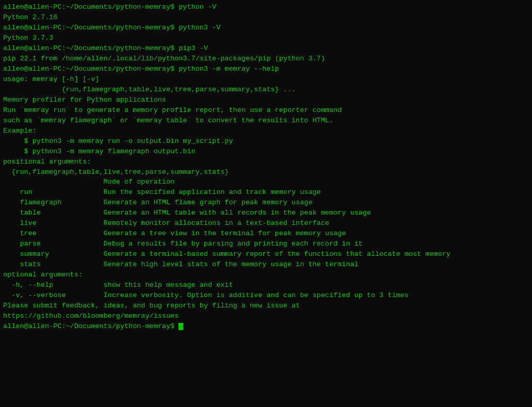 Image resolution: width=532 pixels, height=407 pixels. I want to click on terminal-line: Mode of operation, so click(266, 182).